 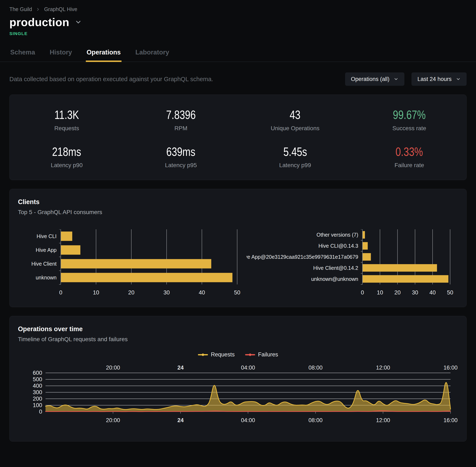 What do you see at coordinates (67, 115) in the screenshot?
I see `stat-value: 11.3K` at bounding box center [67, 115].